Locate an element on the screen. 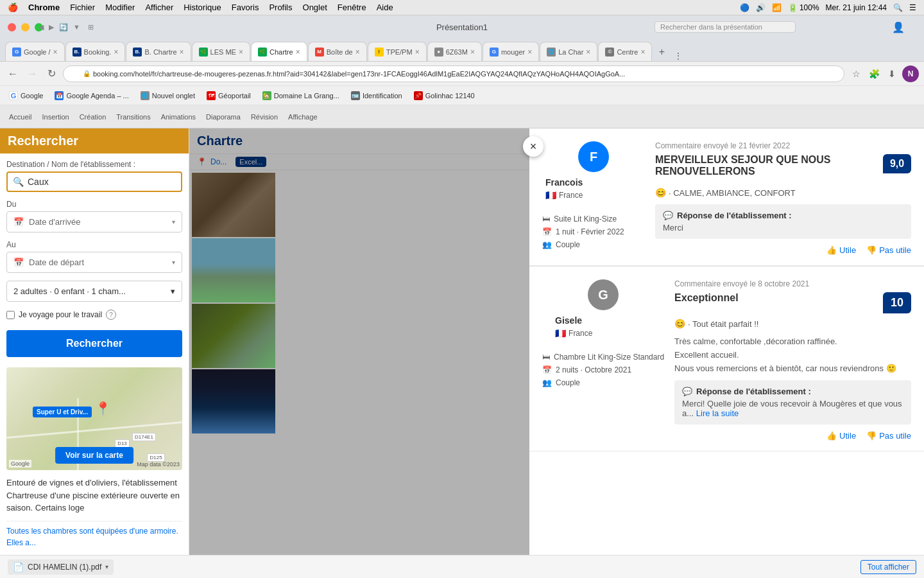  download-chevron-icon: ▾ is located at coordinates (107, 566).